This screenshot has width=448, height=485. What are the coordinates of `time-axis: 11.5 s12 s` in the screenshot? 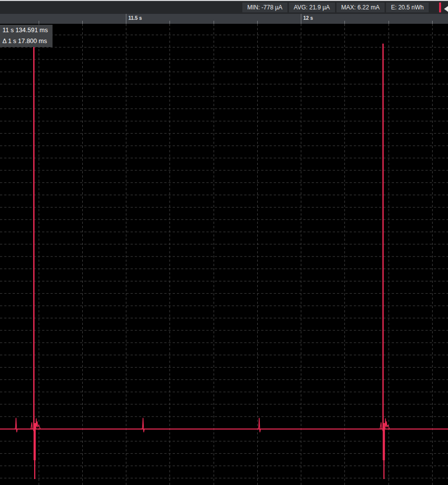 It's located at (224, 19).